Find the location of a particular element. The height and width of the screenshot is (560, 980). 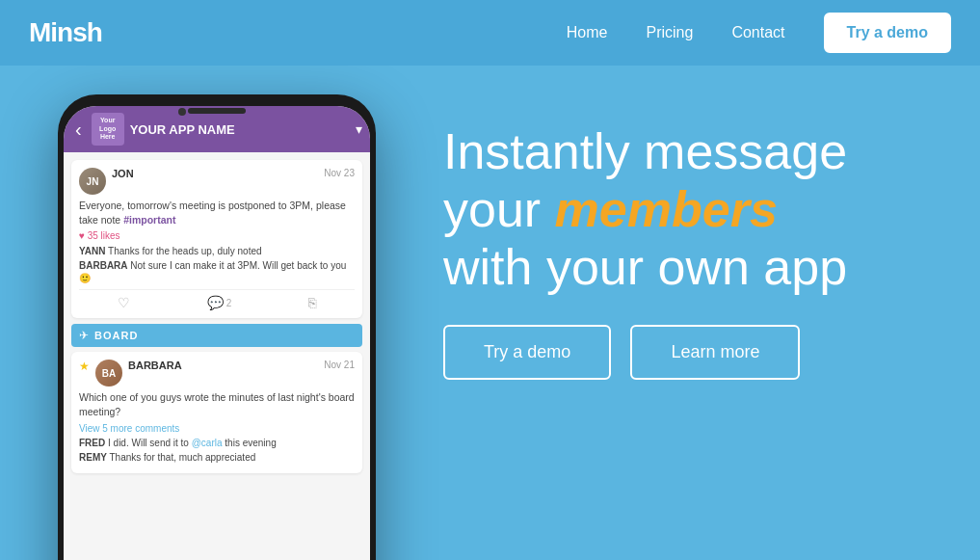

nav-try-demo-button: Try a demo is located at coordinates (887, 33).